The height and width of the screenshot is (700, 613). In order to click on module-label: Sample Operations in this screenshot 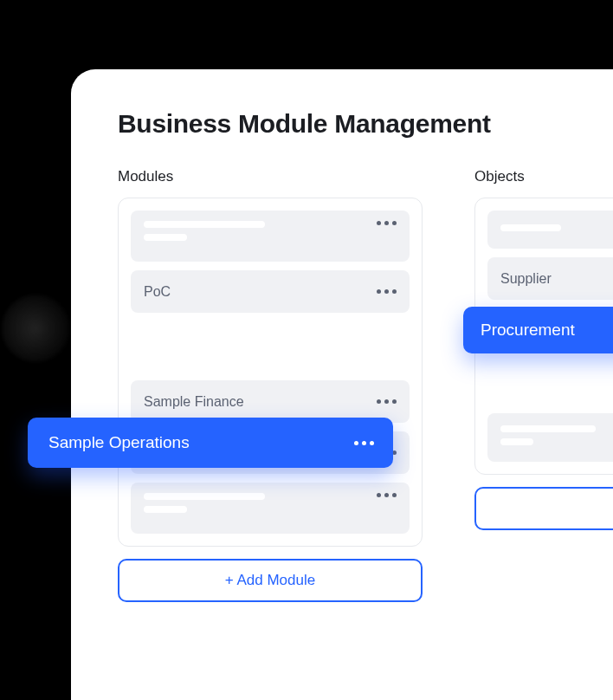, I will do `click(201, 443)`.